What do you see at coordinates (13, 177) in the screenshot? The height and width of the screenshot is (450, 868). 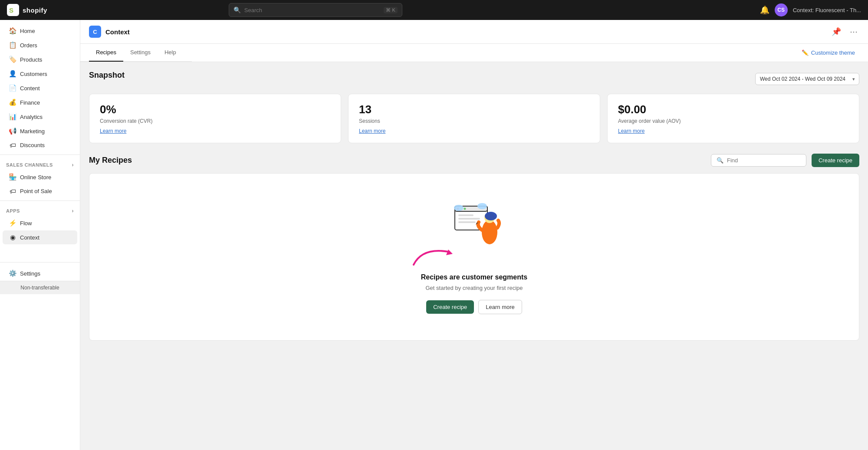 I see `online-store-icon: 🏪` at bounding box center [13, 177].